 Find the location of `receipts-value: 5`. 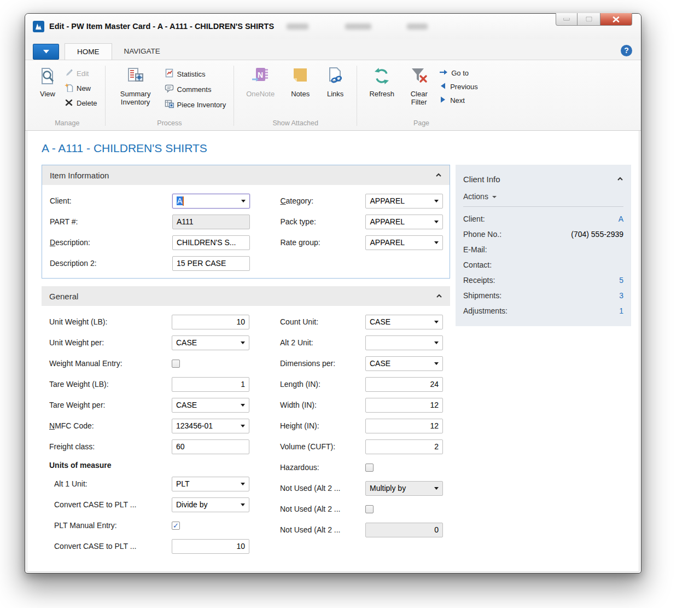

receipts-value: 5 is located at coordinates (621, 280).